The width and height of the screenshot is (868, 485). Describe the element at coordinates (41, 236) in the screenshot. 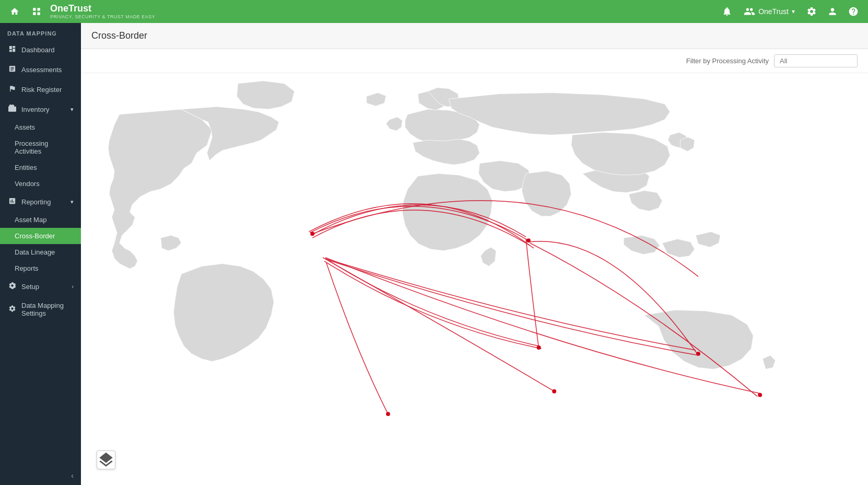

I see `sidebar-item-cross-border: Cross-Border` at that location.